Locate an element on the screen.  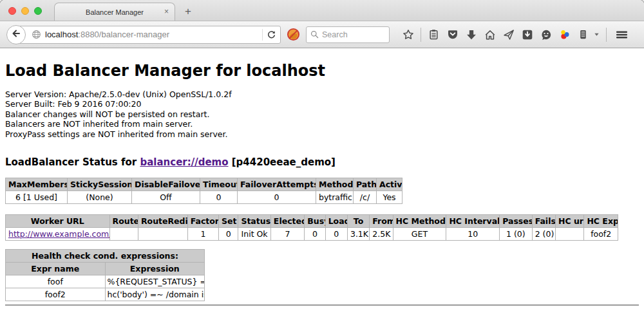
col-from: From is located at coordinates (381, 221).